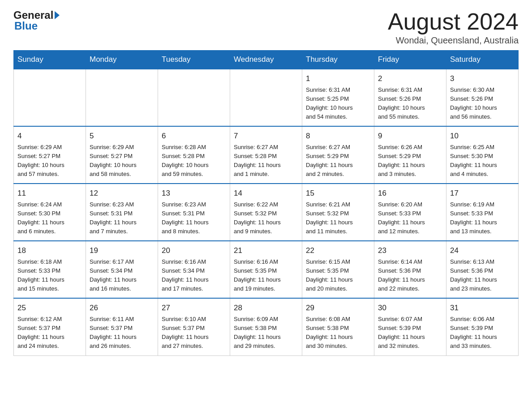  What do you see at coordinates (122, 333) in the screenshot?
I see `day-info: Sunrise: 6:11 AM Sunset: 5:37 PM Dayligh…` at bounding box center [122, 333].